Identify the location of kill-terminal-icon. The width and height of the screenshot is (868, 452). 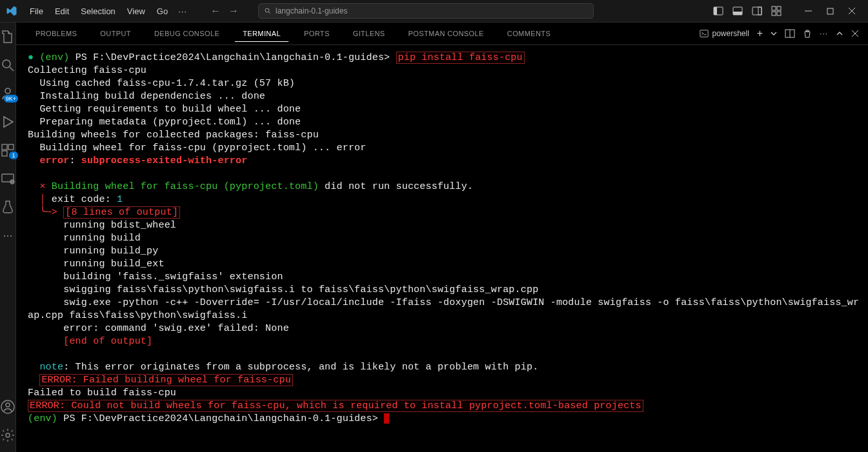
(807, 34).